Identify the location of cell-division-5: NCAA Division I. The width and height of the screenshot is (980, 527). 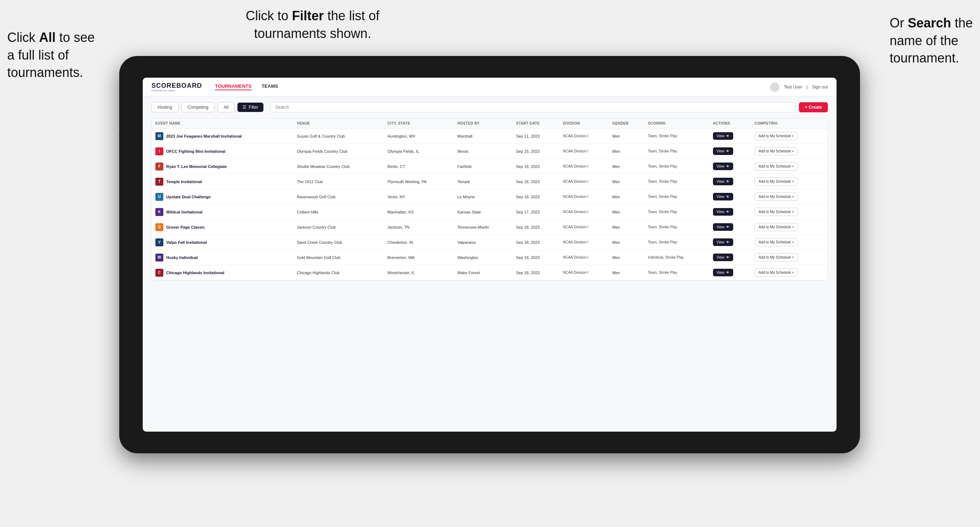
(584, 212).